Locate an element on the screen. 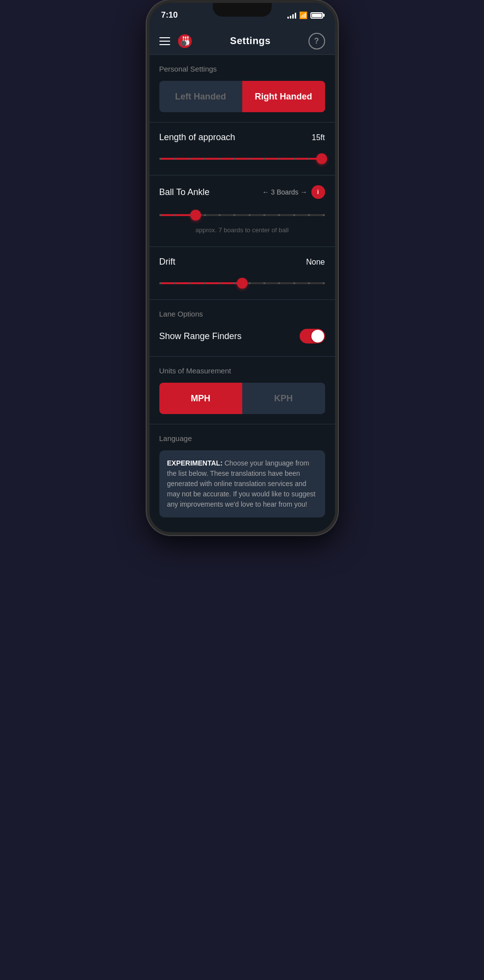  show-range-finders-toggle is located at coordinates (312, 336).